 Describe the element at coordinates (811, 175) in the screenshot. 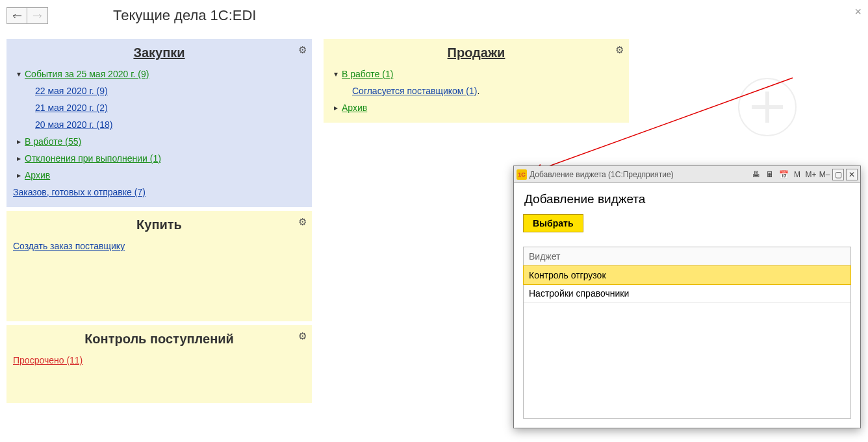

I see `m-plus-button: M+` at that location.